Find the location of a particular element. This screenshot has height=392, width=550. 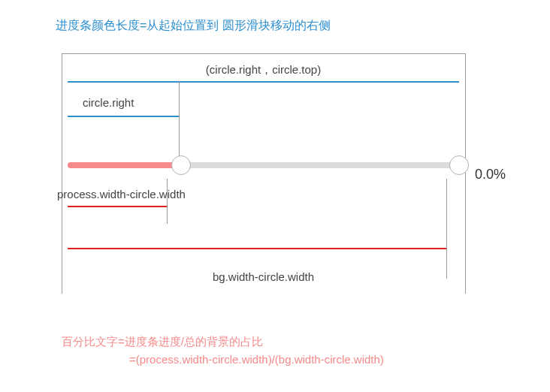

formula-block: 百分比文字=进度条进度/总的背景的占比 =(process.width-circ… is located at coordinates (292, 351).